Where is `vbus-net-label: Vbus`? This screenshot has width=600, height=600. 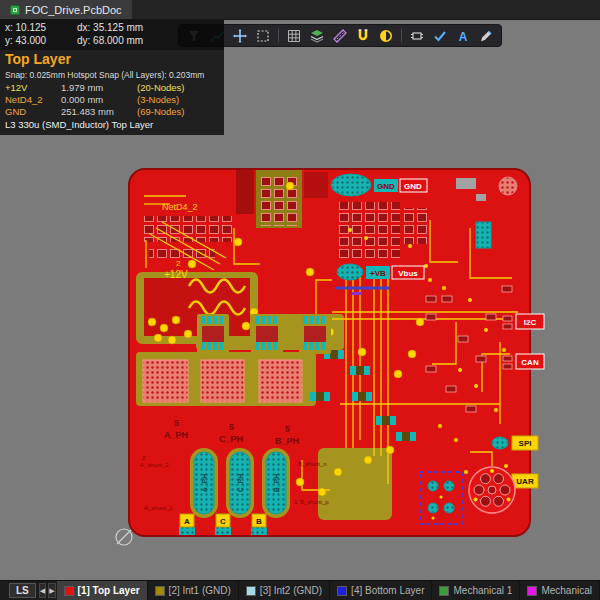 vbus-net-label: Vbus is located at coordinates (408, 274).